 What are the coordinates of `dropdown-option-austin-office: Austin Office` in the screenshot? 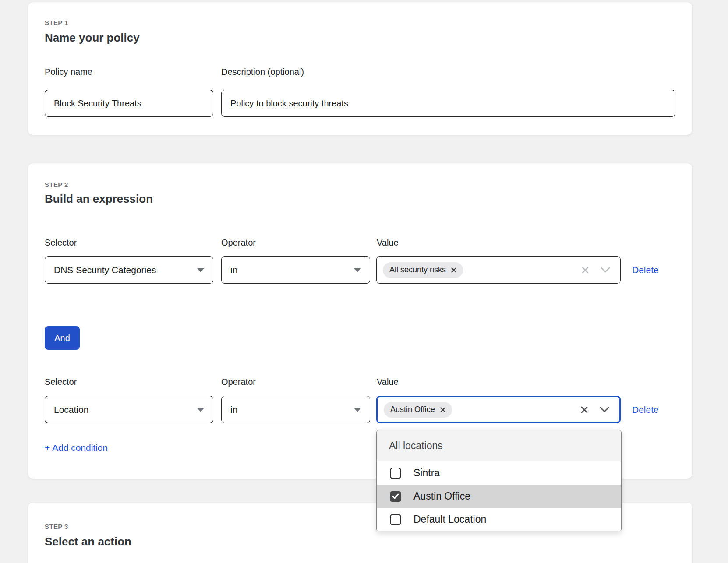 It's located at (499, 496).